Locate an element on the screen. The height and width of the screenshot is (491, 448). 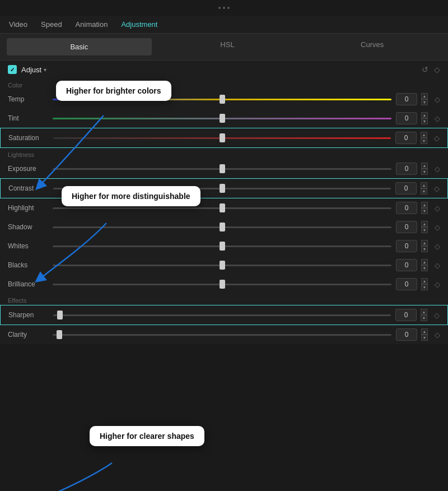
number-brilliance: 0 is located at coordinates (407, 284).